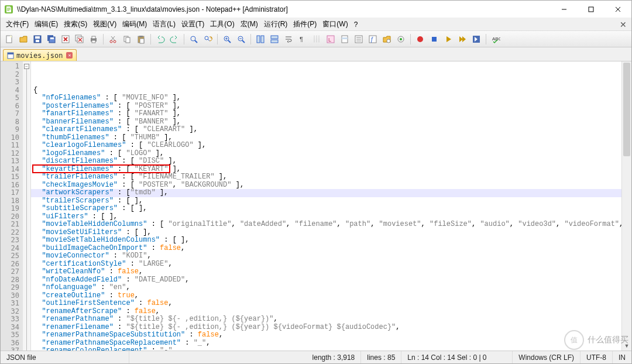 This screenshot has width=632, height=364. What do you see at coordinates (9, 39) in the screenshot?
I see `new-file-icon` at bounding box center [9, 39].